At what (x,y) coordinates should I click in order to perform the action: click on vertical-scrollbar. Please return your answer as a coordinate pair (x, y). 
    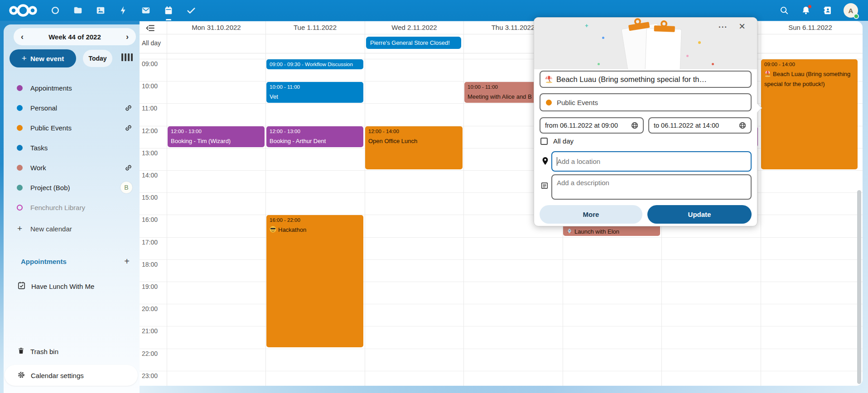
    Looking at the image, I should click on (859, 287).